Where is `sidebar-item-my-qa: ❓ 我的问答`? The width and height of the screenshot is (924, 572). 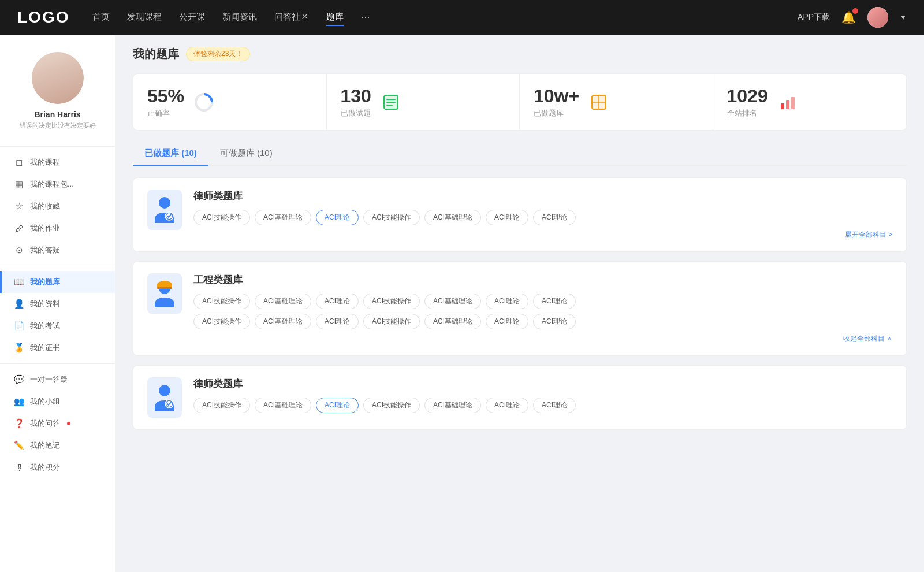 sidebar-item-my-qa: ❓ 我的问答 is located at coordinates (58, 424).